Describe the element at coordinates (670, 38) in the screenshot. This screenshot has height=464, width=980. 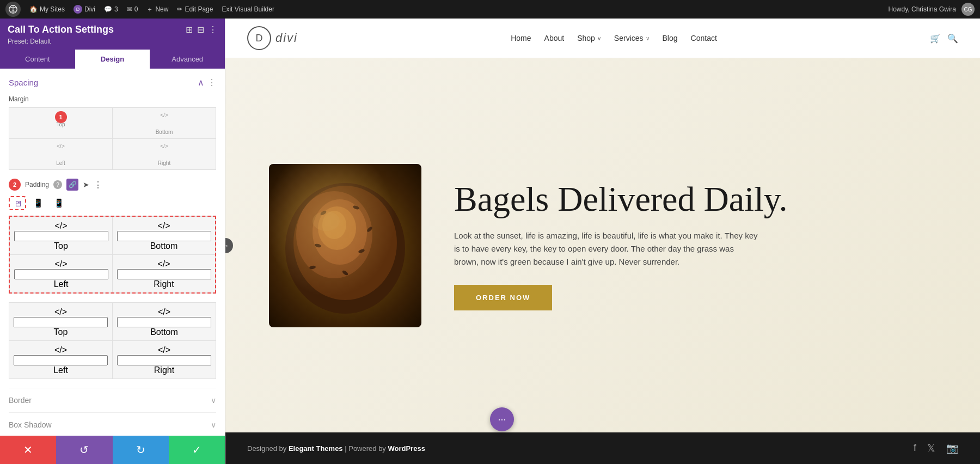
I see `nav-blog: Blog` at that location.